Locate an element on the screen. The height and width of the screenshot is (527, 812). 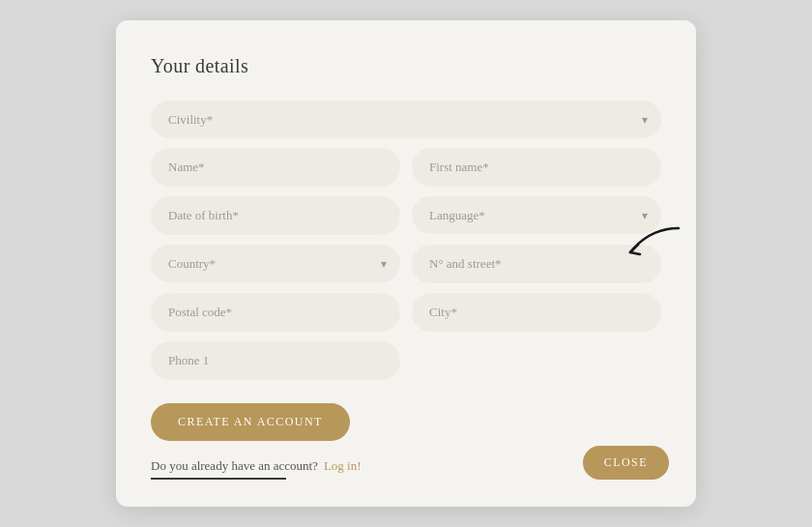
language-select: English French Spanish German is located at coordinates (536, 215).